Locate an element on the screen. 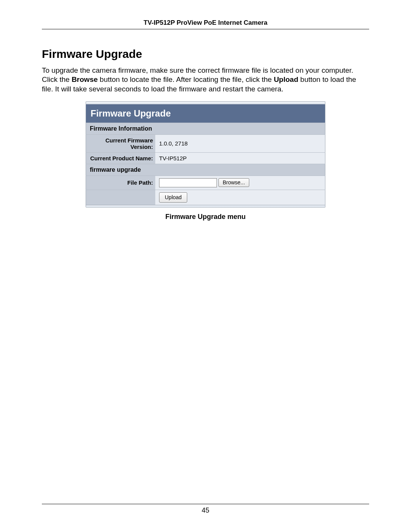 The image size is (411, 532). panel-bottom-bar is located at coordinates (206, 206).